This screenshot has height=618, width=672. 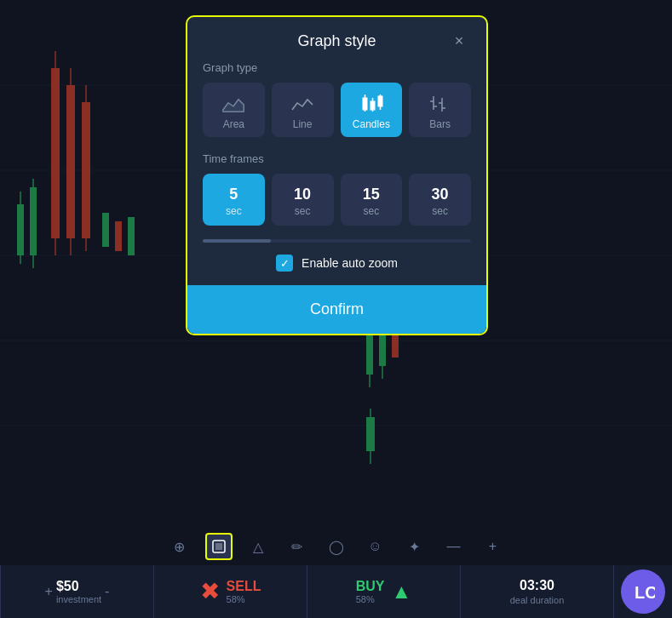 What do you see at coordinates (645, 592) in the screenshot?
I see `svg-text: LC` at bounding box center [645, 592].